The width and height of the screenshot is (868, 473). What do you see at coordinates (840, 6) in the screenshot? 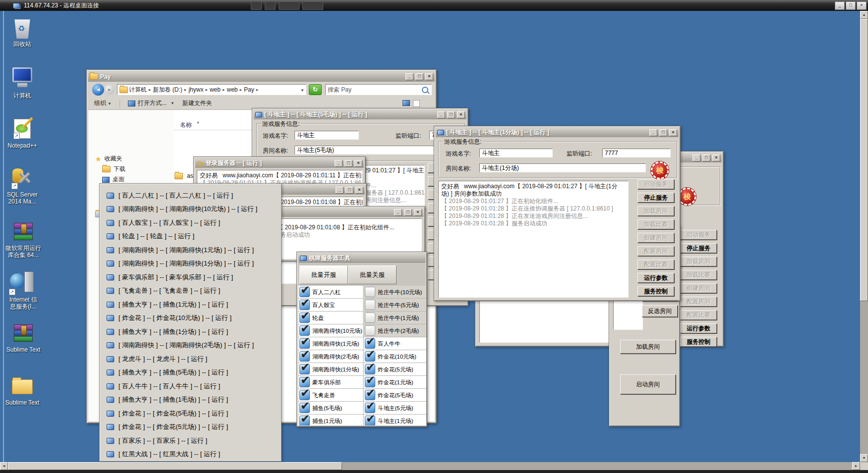
I see `window-minimize-button: _` at bounding box center [840, 6].